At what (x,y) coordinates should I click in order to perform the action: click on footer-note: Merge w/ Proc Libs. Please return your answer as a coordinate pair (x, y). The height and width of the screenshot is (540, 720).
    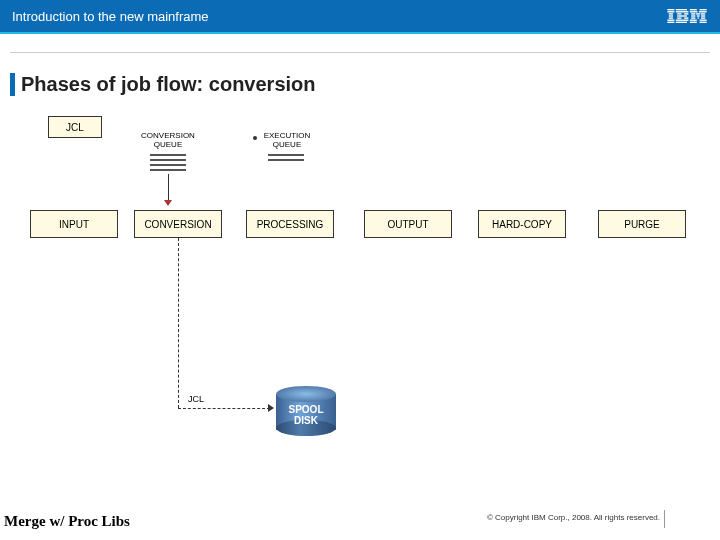
    Looking at the image, I should click on (67, 522).